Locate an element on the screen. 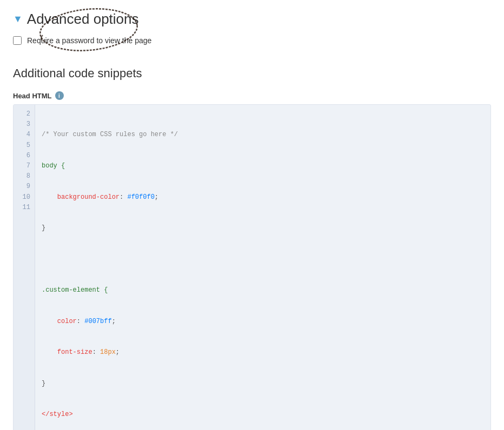 The image size is (504, 430). line-num: 7 is located at coordinates (24, 166).